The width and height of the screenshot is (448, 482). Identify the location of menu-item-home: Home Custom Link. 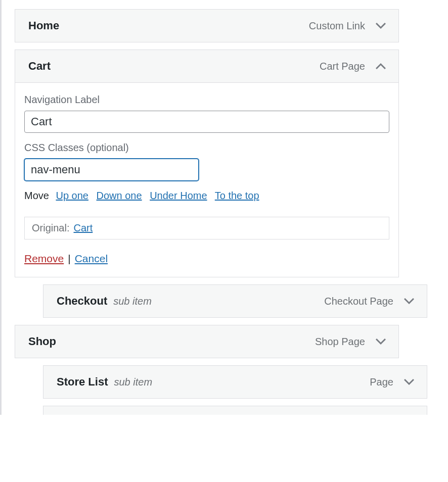
(225, 26).